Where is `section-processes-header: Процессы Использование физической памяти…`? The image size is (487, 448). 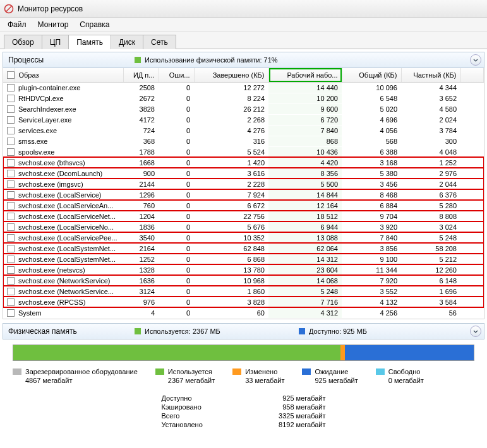 section-processes-header: Процессы Использование физической памяти… is located at coordinates (244, 60).